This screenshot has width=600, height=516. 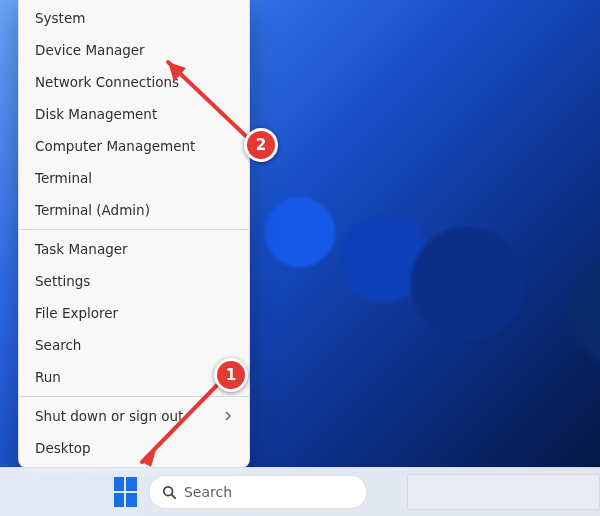 What do you see at coordinates (62, 281) in the screenshot?
I see `menu-item-label: Settings` at bounding box center [62, 281].